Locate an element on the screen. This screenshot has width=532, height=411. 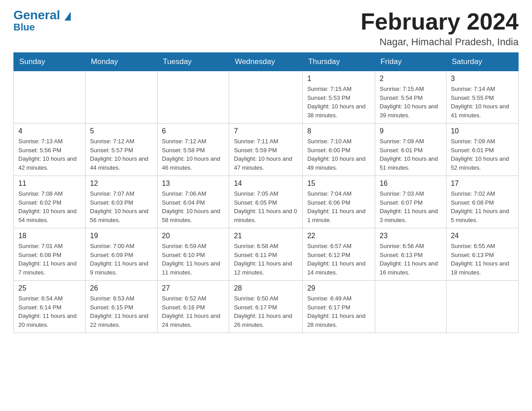
day-info: Sunrise: 6:56 AM Sunset: 6:13 PM Dayligh… is located at coordinates (411, 259).